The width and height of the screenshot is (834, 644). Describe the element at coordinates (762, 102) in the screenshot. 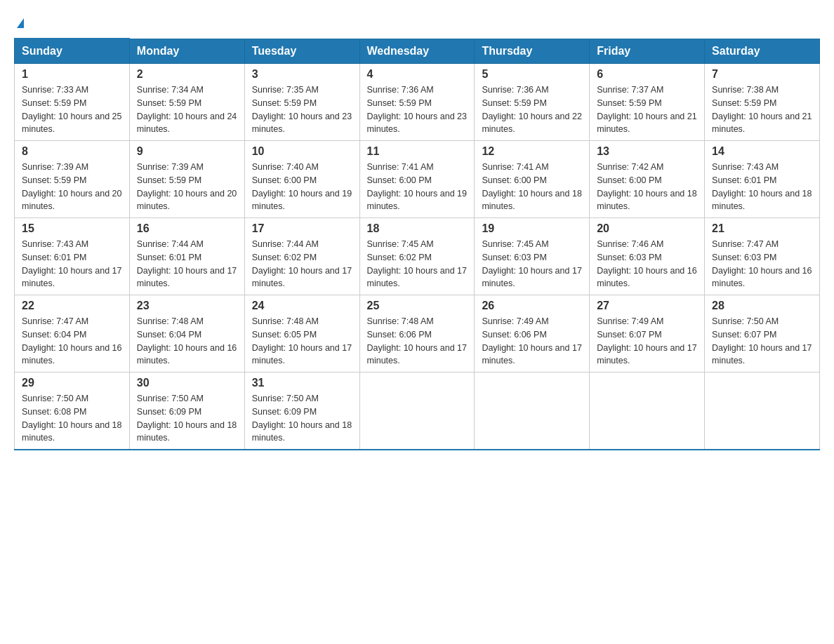

I see `calendar-cell: 7Sunrise: 7:38 AMSunset: 5:59 PMDaylight…` at that location.